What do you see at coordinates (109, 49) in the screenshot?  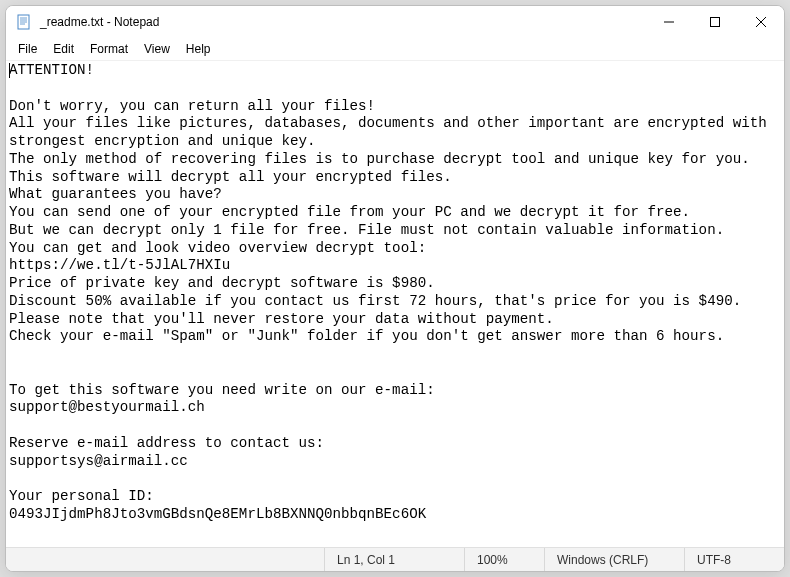 I see `menu-format: Format` at bounding box center [109, 49].